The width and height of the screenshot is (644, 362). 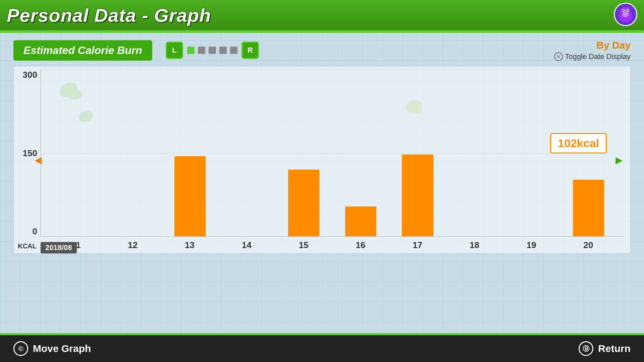 What do you see at coordinates (109, 15) in the screenshot?
I see `page-title: Personal Data - Graph` at bounding box center [109, 15].